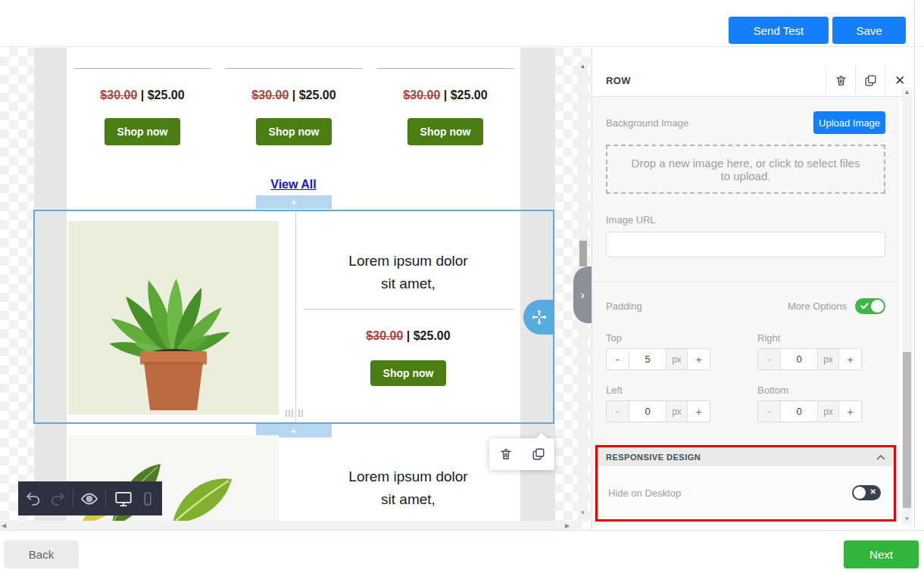  Describe the element at coordinates (773, 391) in the screenshot. I see `padding-bottom-label: Bottom` at that location.